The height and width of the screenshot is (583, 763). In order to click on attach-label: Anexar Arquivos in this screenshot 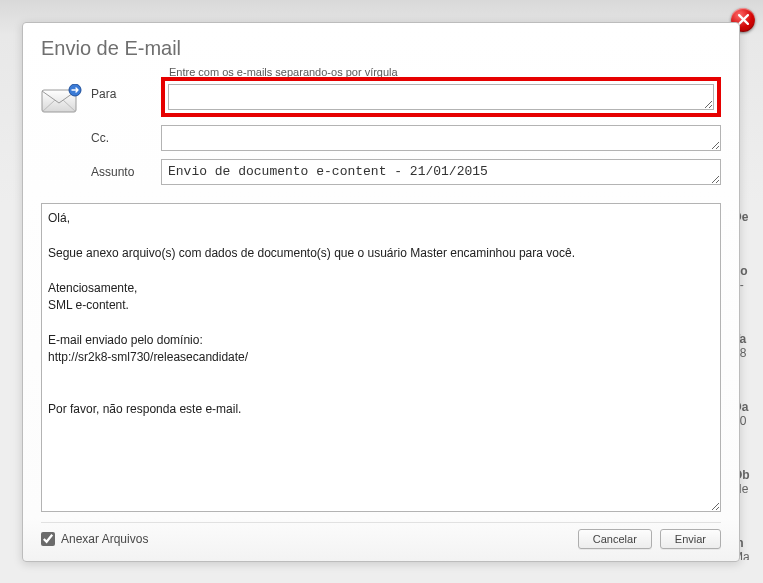, I will do `click(104, 539)`.